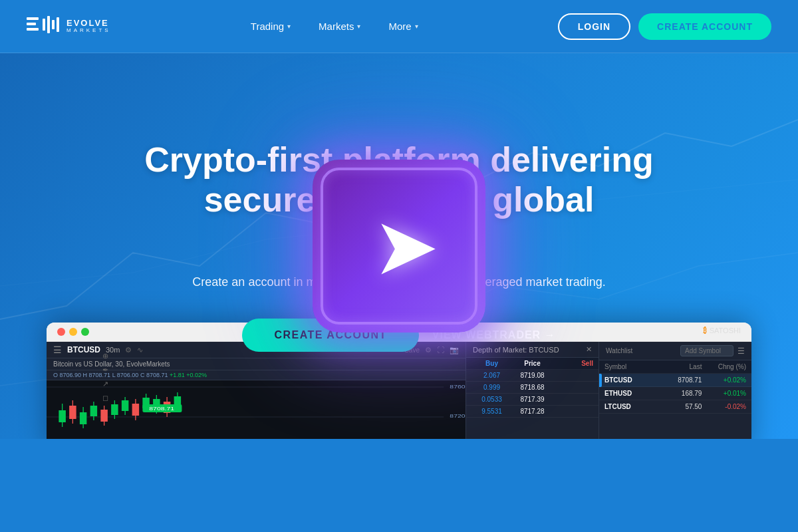 The height and width of the screenshot is (532, 798). I want to click on watchlist-controls: ☰, so click(713, 351).